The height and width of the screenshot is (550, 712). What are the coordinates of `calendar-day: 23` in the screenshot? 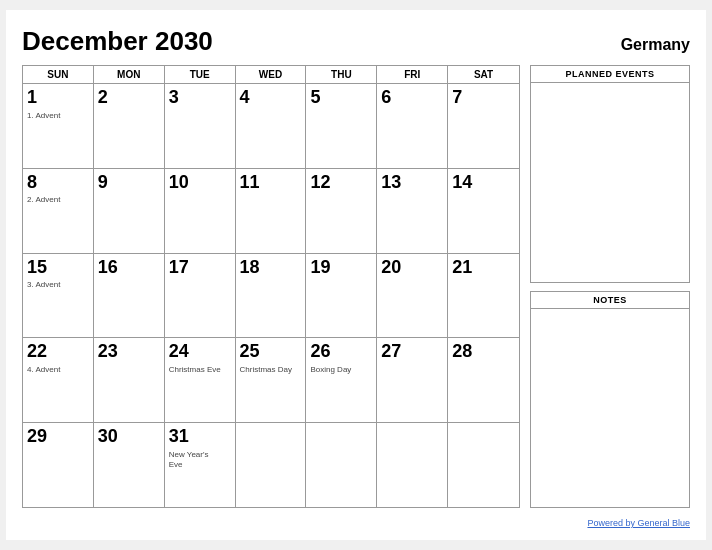 It's located at (130, 380).